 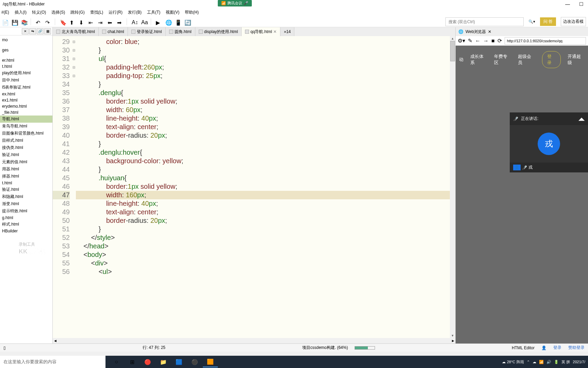 What do you see at coordinates (576, 348) in the screenshot?
I see `sponsor-link: 赞助登录` at bounding box center [576, 348].